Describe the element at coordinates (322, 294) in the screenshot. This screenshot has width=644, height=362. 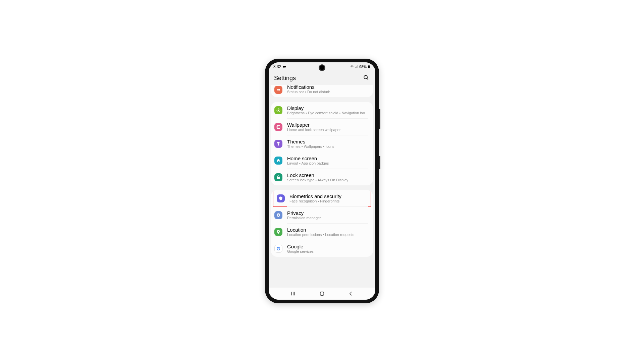
I see `navigation-bar` at that location.